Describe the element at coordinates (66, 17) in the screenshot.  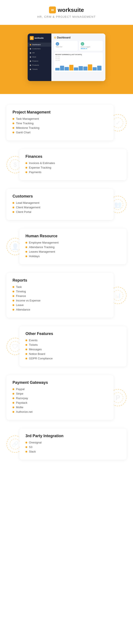
I see `tagline: HR, CRM & PROJECT MANAGEMENT` at that location.